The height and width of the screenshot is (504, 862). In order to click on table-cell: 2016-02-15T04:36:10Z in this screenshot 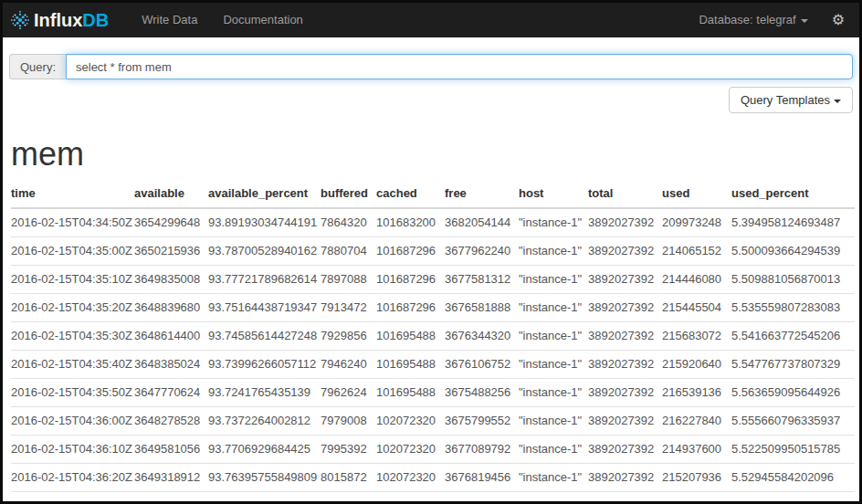, I will do `click(73, 449)`.